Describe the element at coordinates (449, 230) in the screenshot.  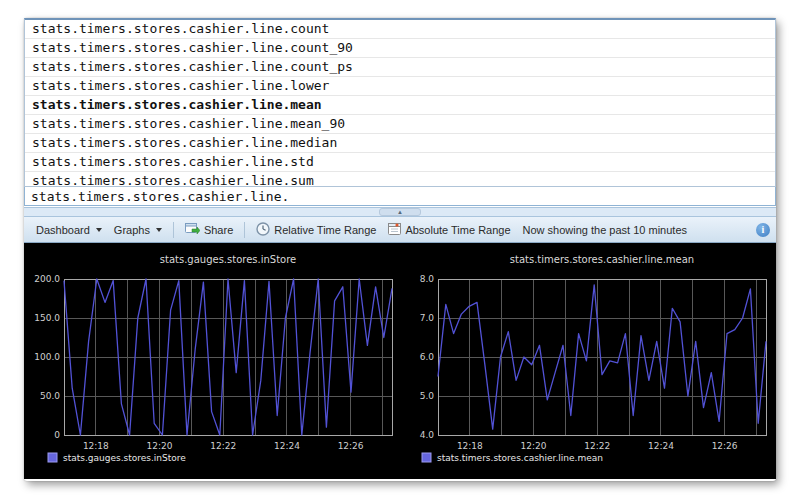
I see `absolute-time-range-button: Absolute Time Range` at that location.